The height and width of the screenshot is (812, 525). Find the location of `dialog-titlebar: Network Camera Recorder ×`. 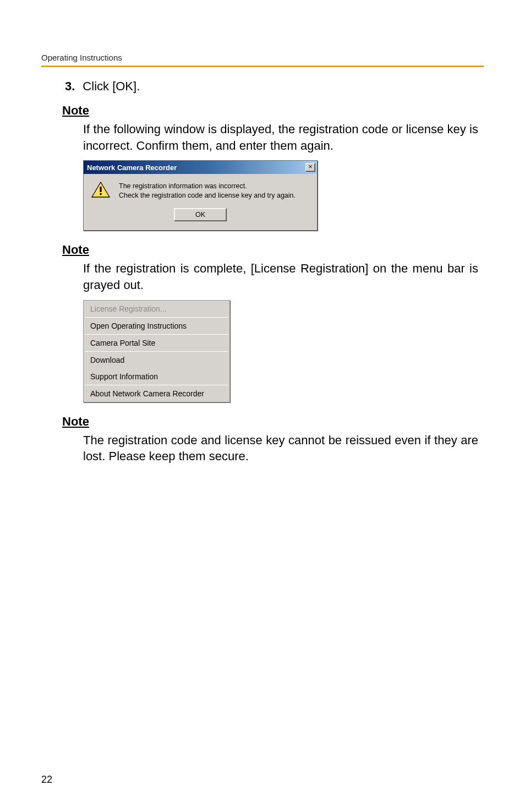

dialog-titlebar: Network Camera Recorder × is located at coordinates (200, 167).